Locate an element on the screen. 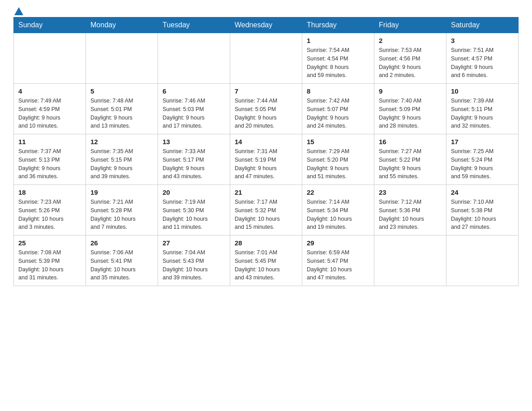 The width and height of the screenshot is (532, 411). week-row-2: 4Sunrise: 7:49 AMSunset: 4:59 PMDaylight… is located at coordinates (266, 109).